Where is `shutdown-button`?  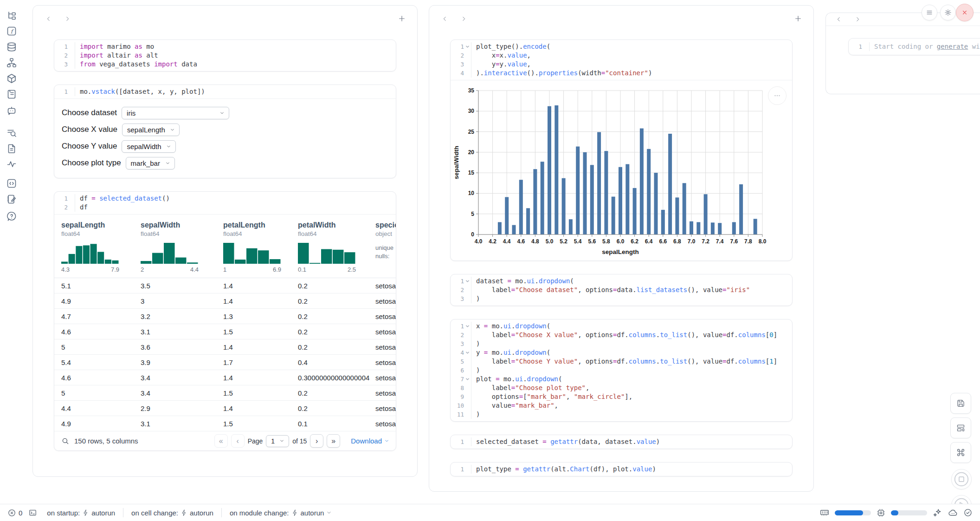
shutdown-button is located at coordinates (965, 13).